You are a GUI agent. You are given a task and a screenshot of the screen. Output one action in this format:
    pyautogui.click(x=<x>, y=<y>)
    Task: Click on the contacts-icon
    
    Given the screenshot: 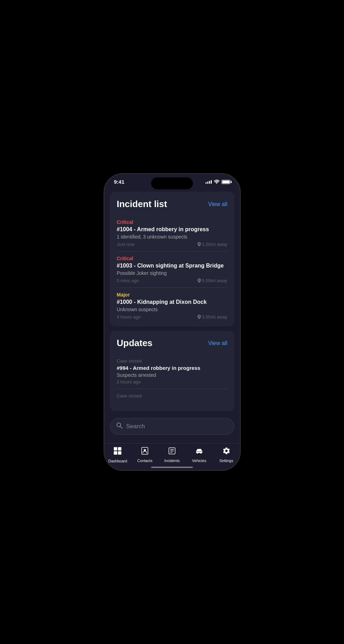 What is the action you would take?
    pyautogui.click(x=145, y=452)
    